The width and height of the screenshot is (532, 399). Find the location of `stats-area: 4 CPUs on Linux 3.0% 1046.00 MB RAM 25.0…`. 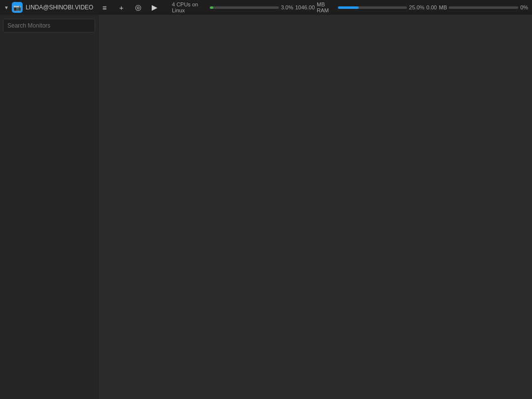

stats-area: 4 CPUs on Linux 3.0% 1046.00 MB RAM 25.0… is located at coordinates (350, 7).